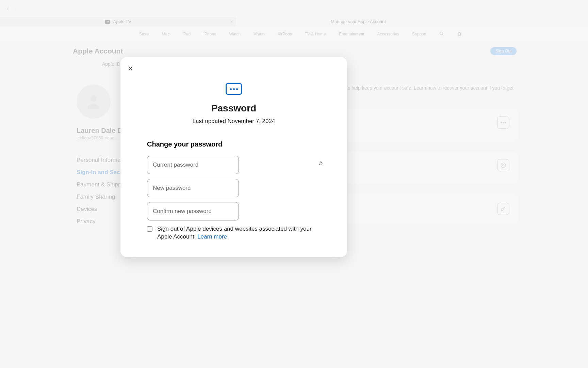  Describe the element at coordinates (193, 165) in the screenshot. I see `current-password-input` at that location.